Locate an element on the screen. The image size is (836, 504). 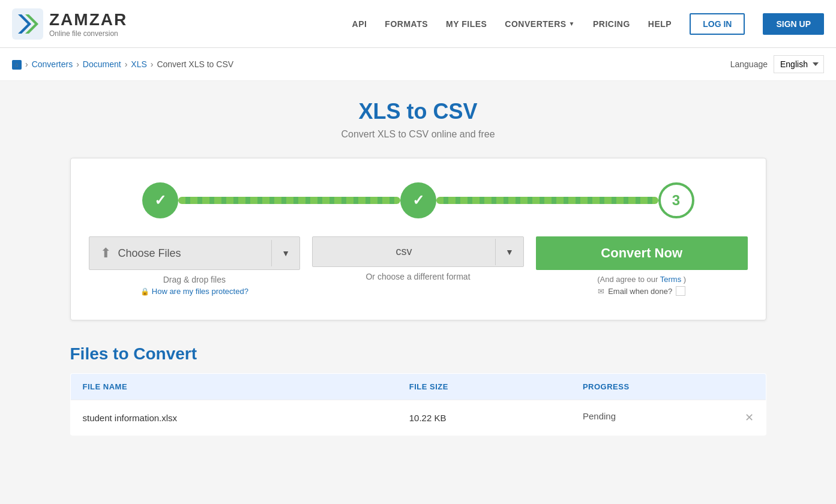
logo: ZAMZAR Online file conversion is located at coordinates (70, 24).